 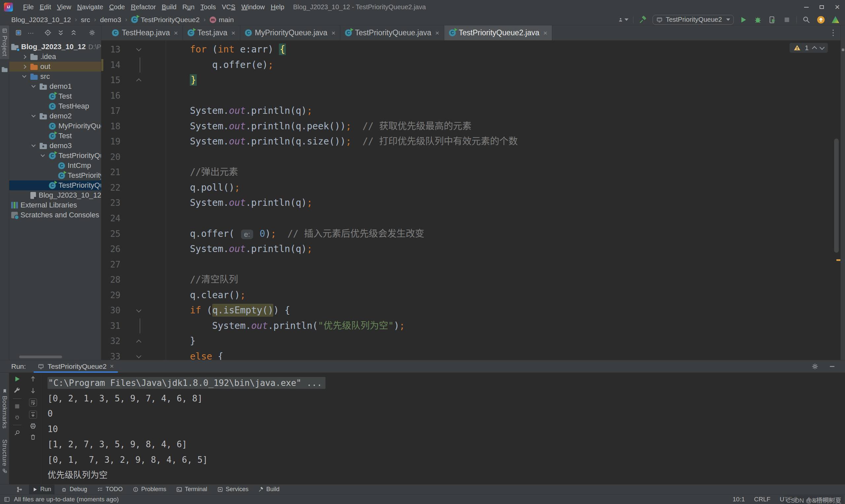 What do you see at coordinates (33, 379) in the screenshot?
I see `up-stack-trace-icon` at bounding box center [33, 379].